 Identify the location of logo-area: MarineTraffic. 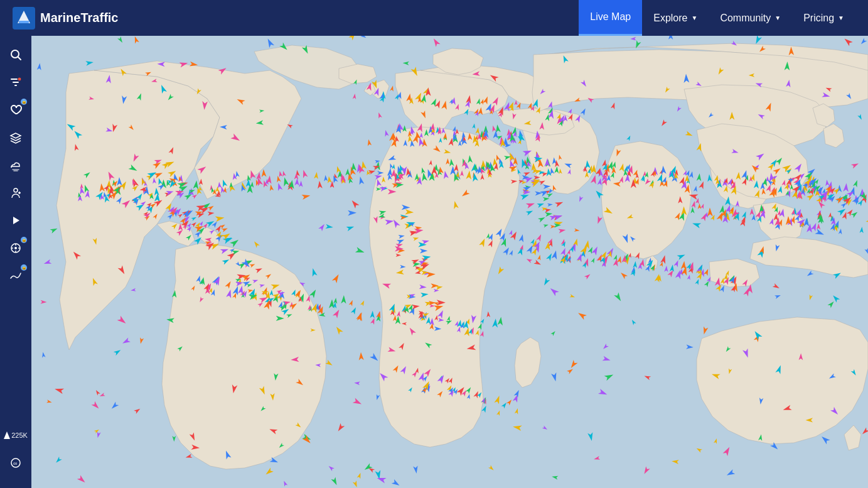
(65, 18).